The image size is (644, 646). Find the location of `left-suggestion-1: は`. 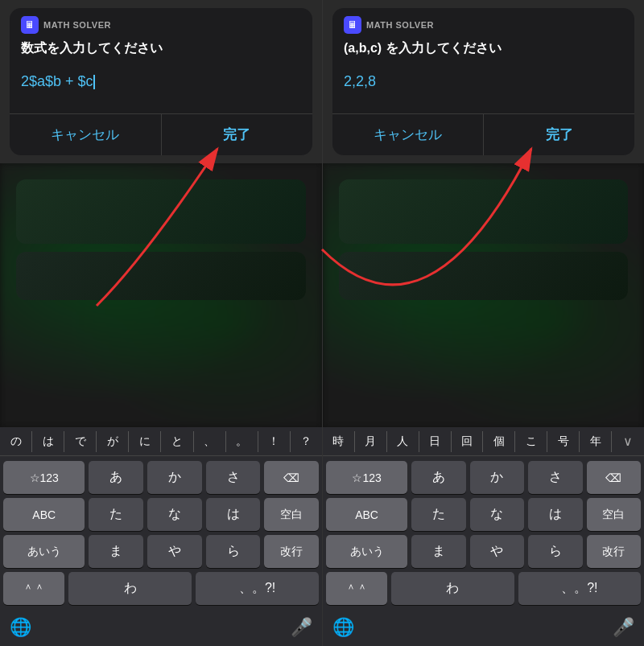

left-suggestion-1: は is located at coordinates (48, 442).